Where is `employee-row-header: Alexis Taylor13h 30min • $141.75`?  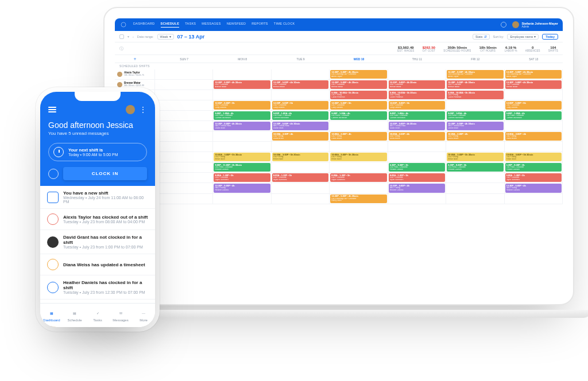 employee-row-header: Alexis Taylor13h 30min • $141.75 is located at coordinates (135, 75).